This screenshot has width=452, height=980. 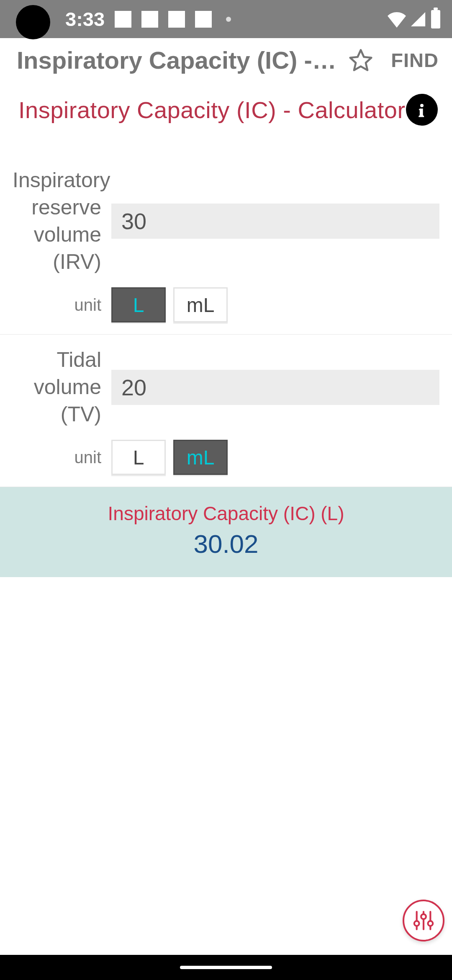 What do you see at coordinates (139, 305) in the screenshot?
I see `irv-unit-L-button: L` at bounding box center [139, 305].